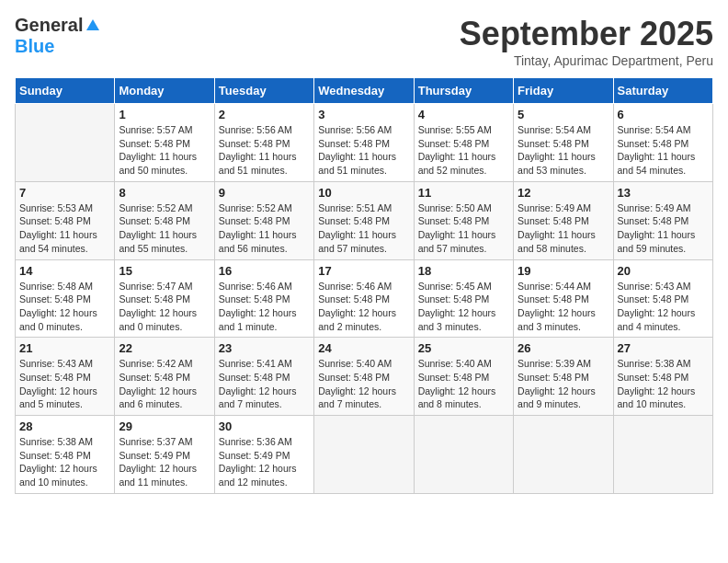 This screenshot has width=728, height=563. What do you see at coordinates (164, 193) in the screenshot?
I see `day-number: 8` at bounding box center [164, 193].